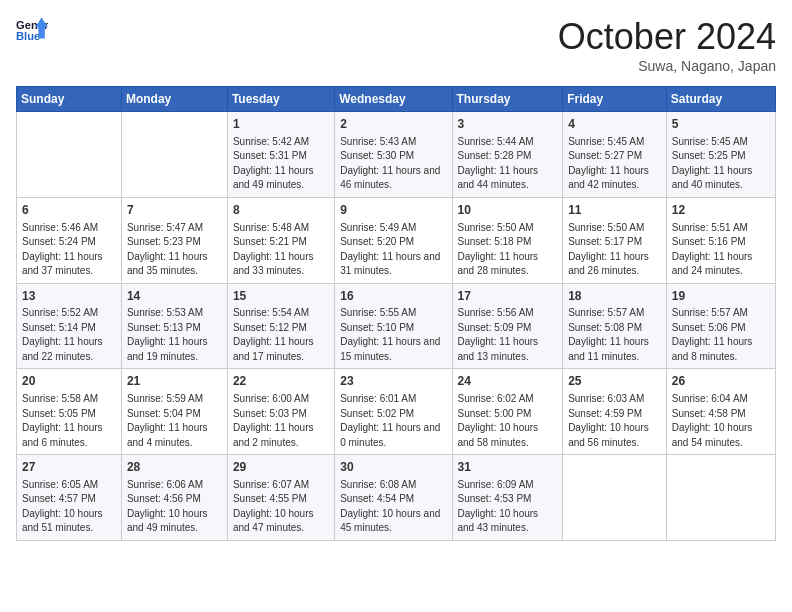 The image size is (792, 612). What do you see at coordinates (615, 412) in the screenshot?
I see `calendar-cell: 25Sunrise: 6:03 AMSunset: 4:59 PMDayligh…` at bounding box center [615, 412].